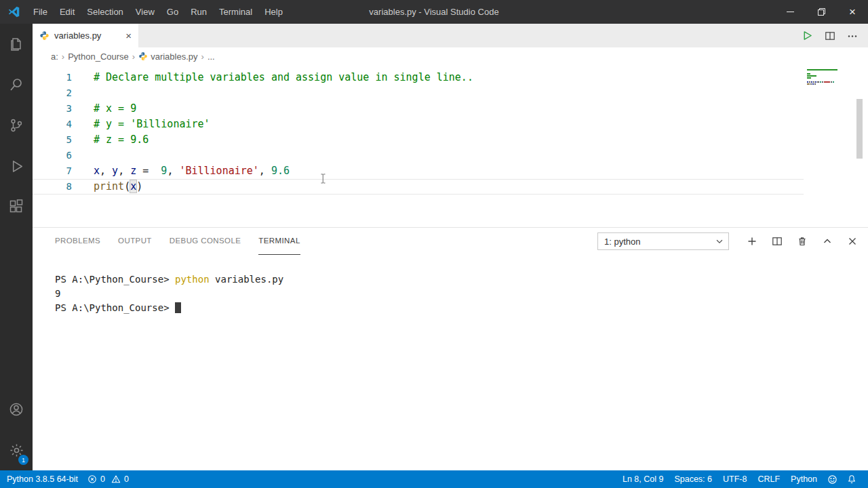 The width and height of the screenshot is (868, 488). What do you see at coordinates (129, 35) in the screenshot?
I see `tab-close-icon: ×` at bounding box center [129, 35].